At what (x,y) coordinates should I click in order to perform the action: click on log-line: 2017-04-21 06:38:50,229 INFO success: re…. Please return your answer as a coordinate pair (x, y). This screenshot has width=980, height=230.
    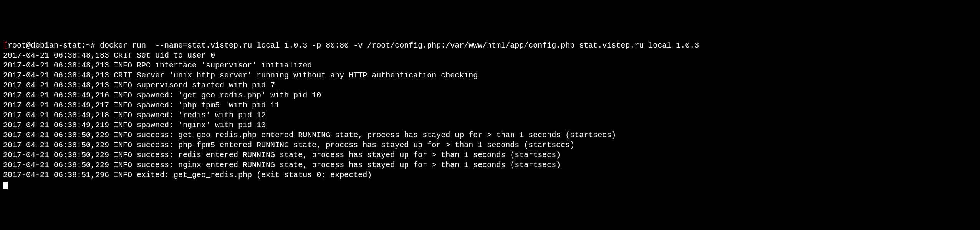
    Looking at the image, I should click on (282, 155).